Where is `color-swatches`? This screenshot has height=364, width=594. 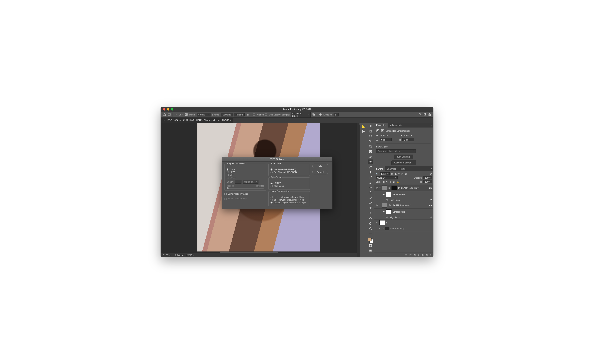
color-swatches is located at coordinates (371, 240).